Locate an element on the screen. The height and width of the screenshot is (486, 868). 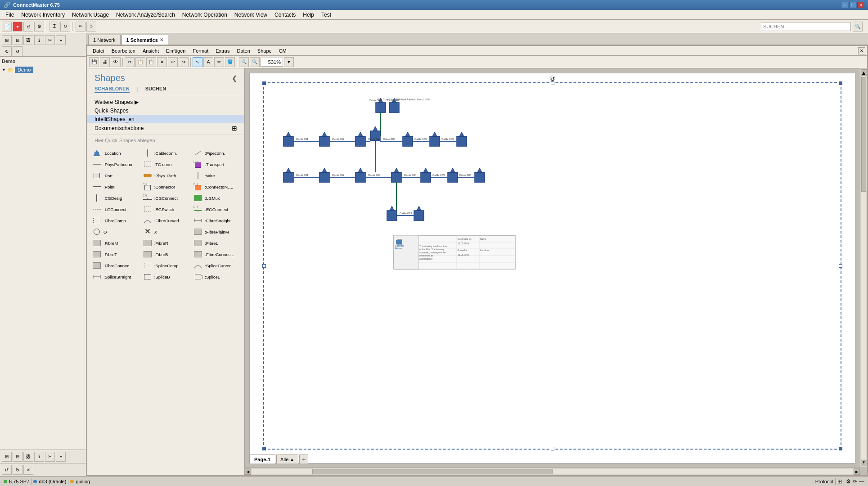
node-mr2 is located at coordinates (435, 141).